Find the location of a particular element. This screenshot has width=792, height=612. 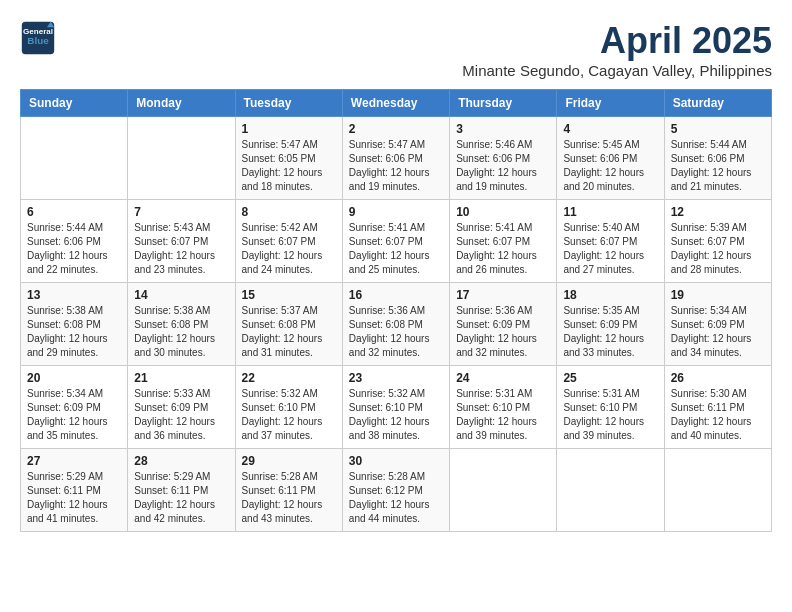

calendar-cell: 7Sunrise: 5:43 AMSunset: 6:07 PMDaylight… is located at coordinates (182, 242).